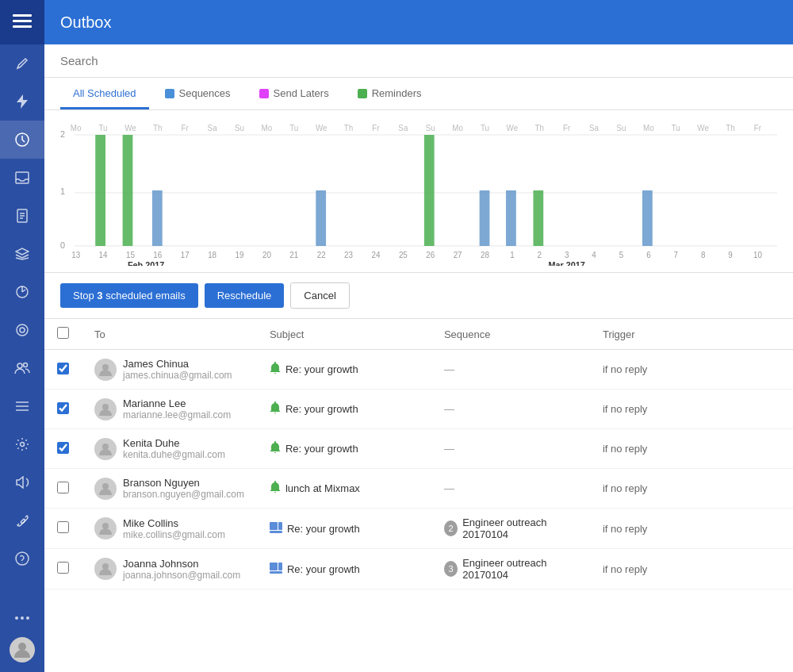 The width and height of the screenshot is (793, 672). I want to click on table-row: Kenita Duhe kenita.duhe@gmail.com Re: yo…, so click(419, 449).